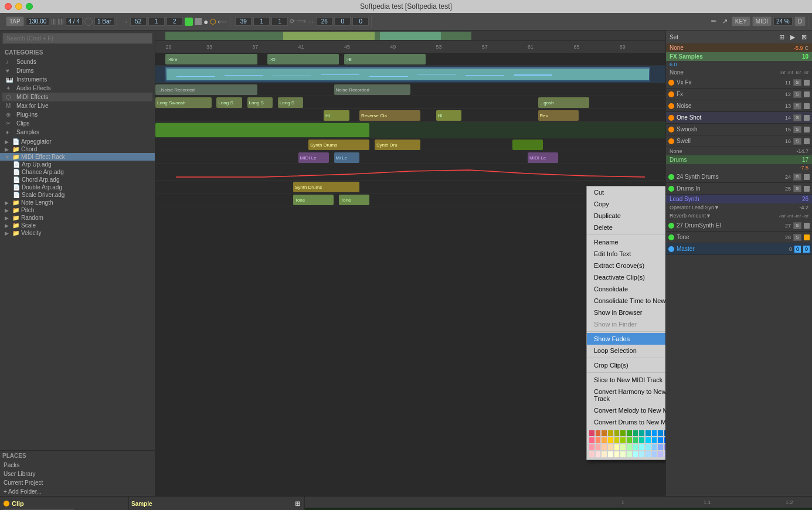 The image size is (812, 510). What do you see at coordinates (211, 59) in the screenshot?
I see `clip-noise-recorded: >Bre` at bounding box center [211, 59].